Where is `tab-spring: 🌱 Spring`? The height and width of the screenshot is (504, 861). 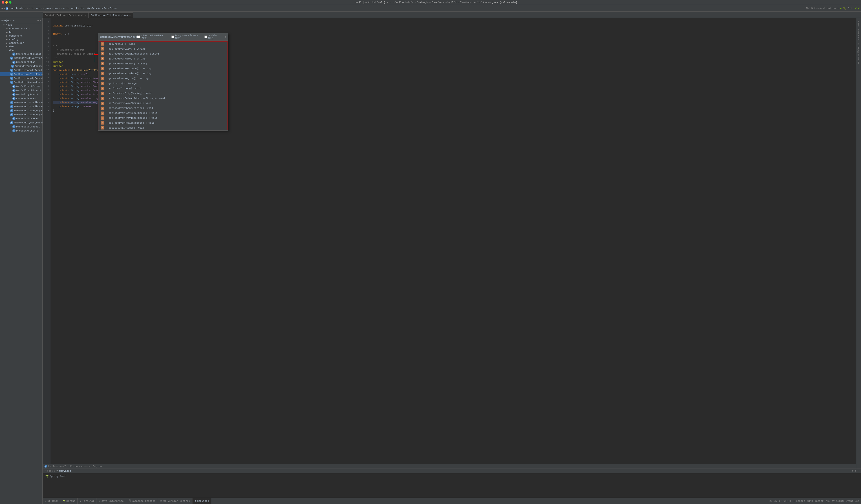
tab-spring: 🌱 Spring is located at coordinates (69, 501).